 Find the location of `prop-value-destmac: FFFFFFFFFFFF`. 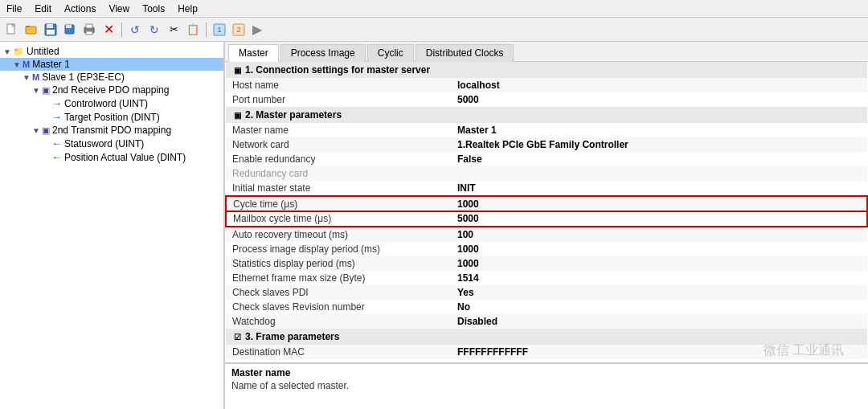

prop-value-destmac: FFFFFFFFFFFF is located at coordinates (659, 352).